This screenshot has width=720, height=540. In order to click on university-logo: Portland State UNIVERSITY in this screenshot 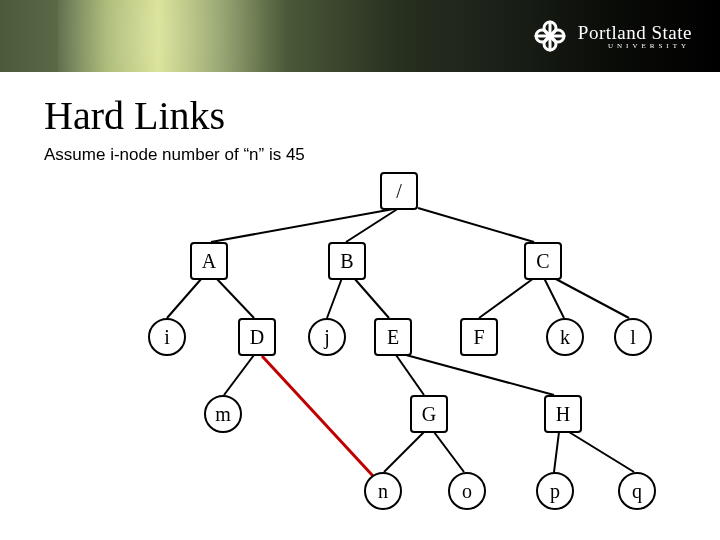, I will do `click(612, 36)`.